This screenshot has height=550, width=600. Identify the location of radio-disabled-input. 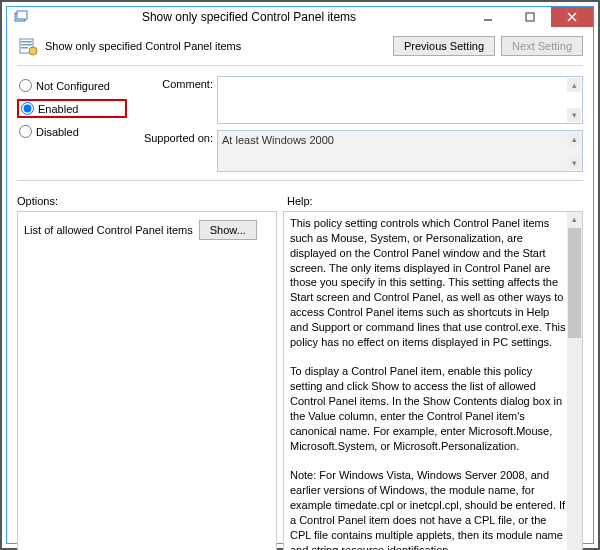
(26, 132).